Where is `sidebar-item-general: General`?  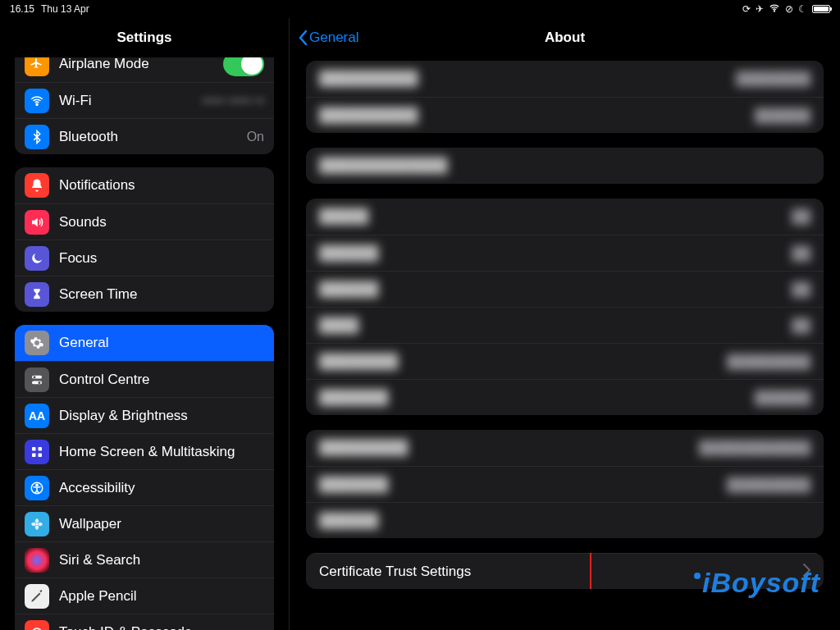
sidebar-item-general: General is located at coordinates (144, 343).